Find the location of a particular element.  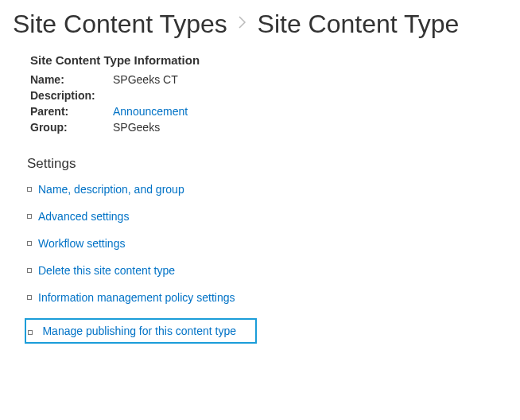

settings-item-manage-publishing: Manage publishing for this content type is located at coordinates (267, 331).